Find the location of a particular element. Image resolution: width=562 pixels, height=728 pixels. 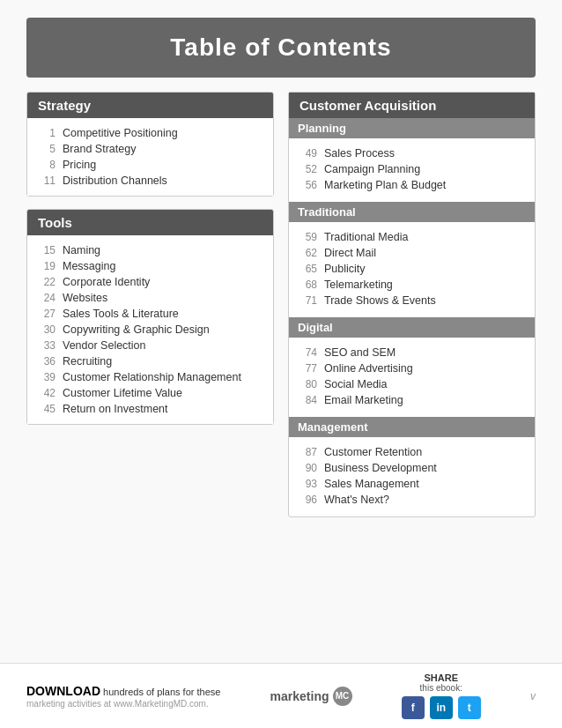

list-item: 59Traditional Media is located at coordinates (412, 237).